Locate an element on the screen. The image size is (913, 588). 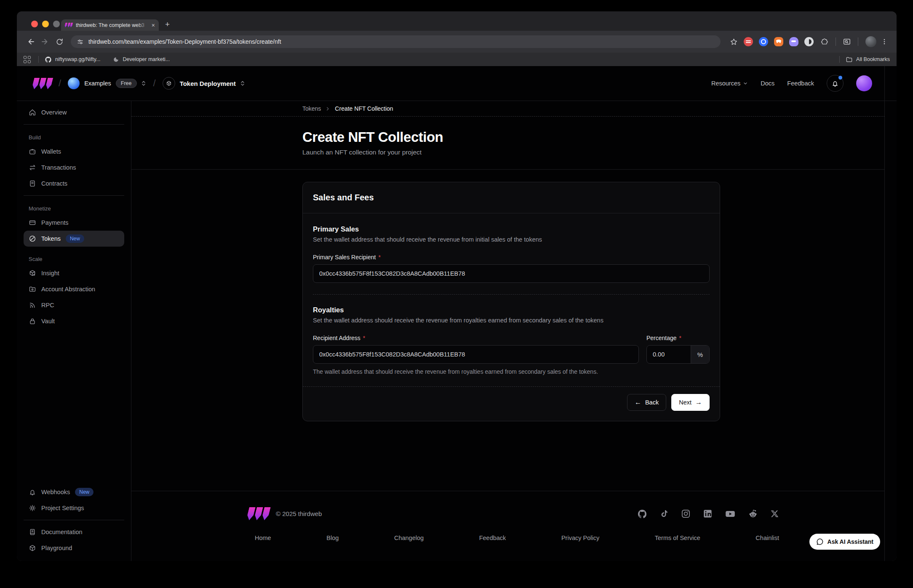
project-name: Token Deployment is located at coordinates (208, 83).